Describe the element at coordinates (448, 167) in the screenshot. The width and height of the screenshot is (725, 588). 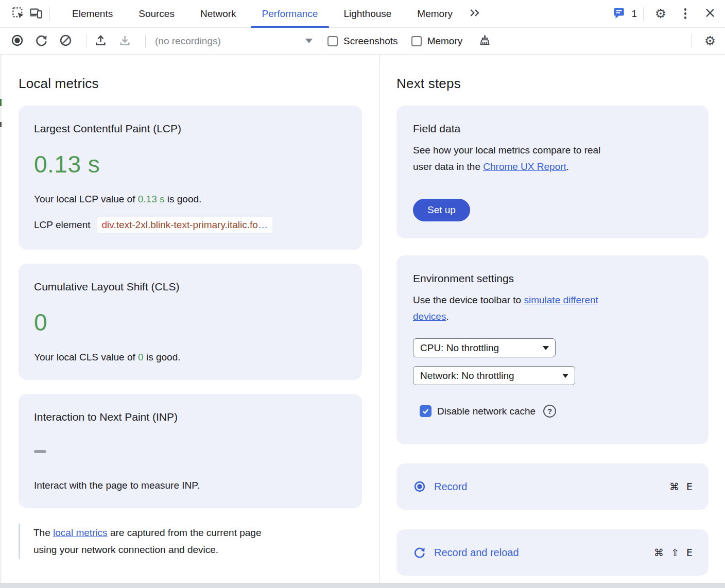
I see `field-data-line2-prefix: user data in the` at that location.